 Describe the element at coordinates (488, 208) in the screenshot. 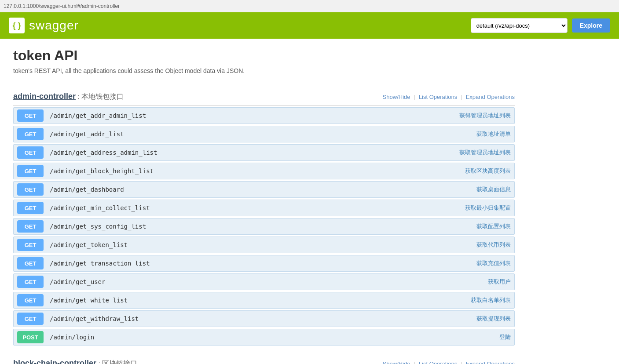

I see `api-desc: 获取最小归集配置` at that location.